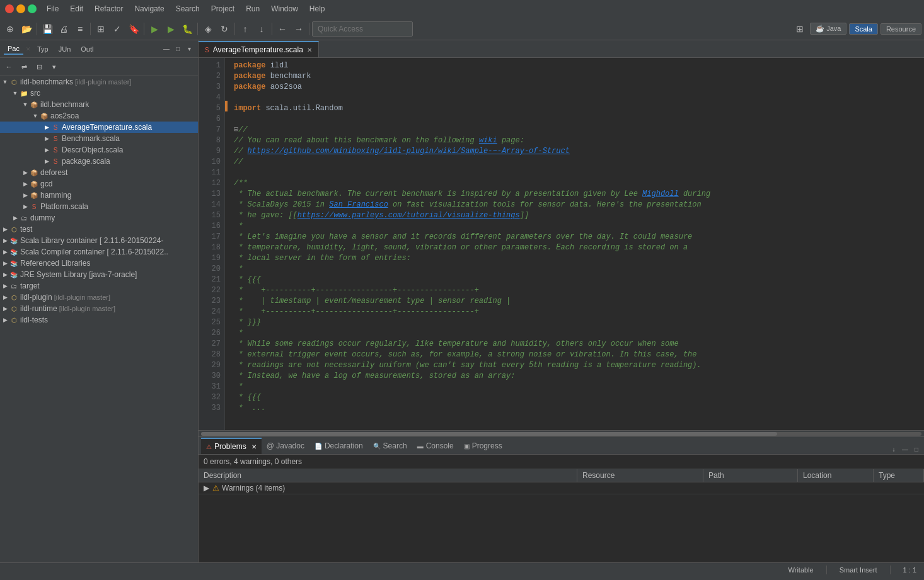  Describe the element at coordinates (299, 29) in the screenshot. I see `forward-button: →` at that location.